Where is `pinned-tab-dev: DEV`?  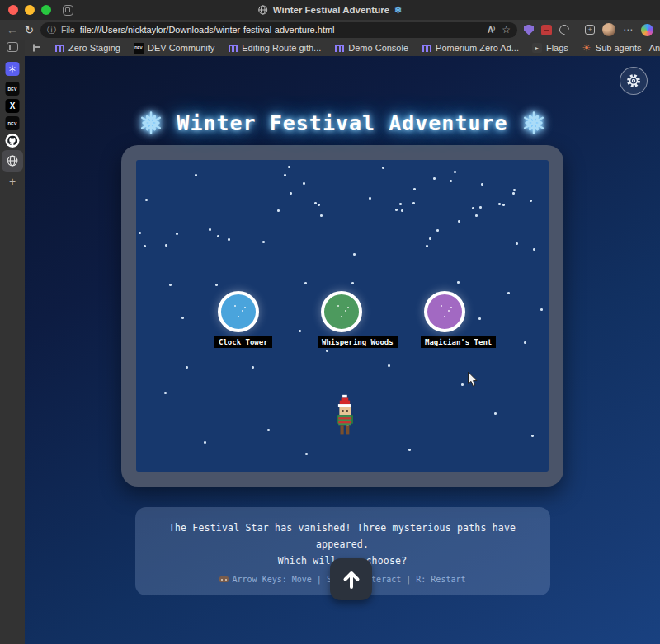
pinned-tab-dev: DEV is located at coordinates (13, 89).